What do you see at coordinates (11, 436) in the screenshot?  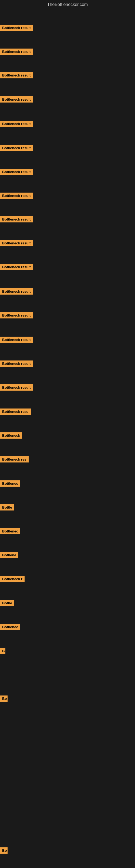 I see `bottleneck-result-item: Bottleneck` at bounding box center [11, 436].